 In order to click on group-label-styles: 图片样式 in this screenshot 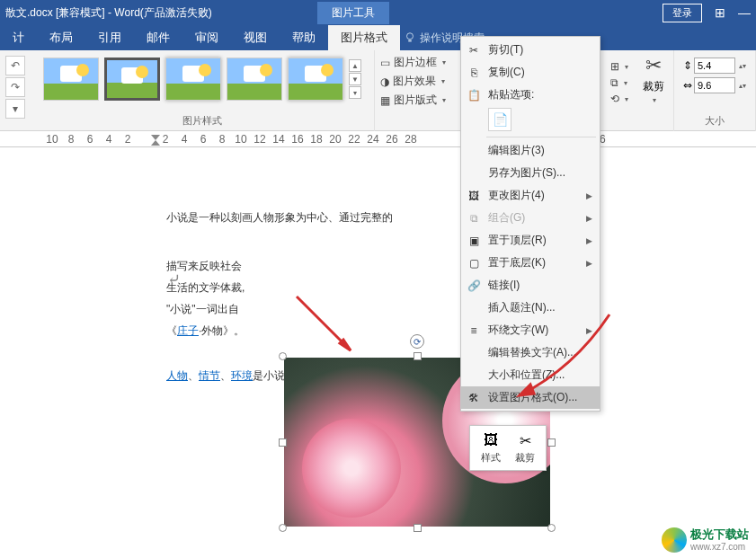, I will do `click(202, 122)`.